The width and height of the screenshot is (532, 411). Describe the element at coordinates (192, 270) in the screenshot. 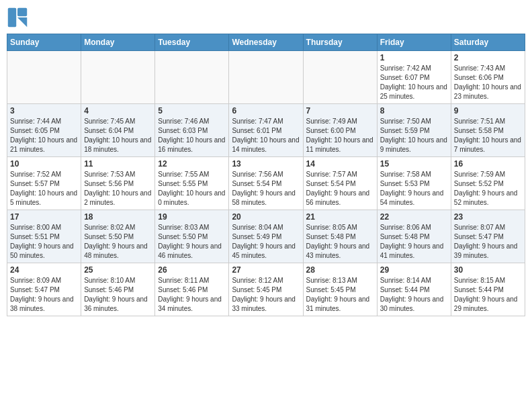

I see `day-number: 26` at that location.